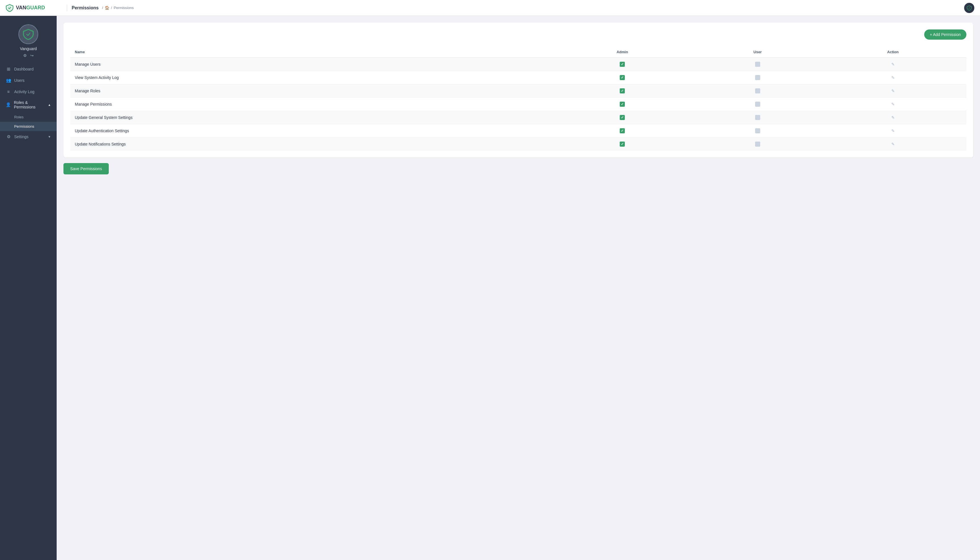 The image size is (980, 560). What do you see at coordinates (107, 8) in the screenshot?
I see `breadcrumb-home-icon: 🏠` at bounding box center [107, 8].